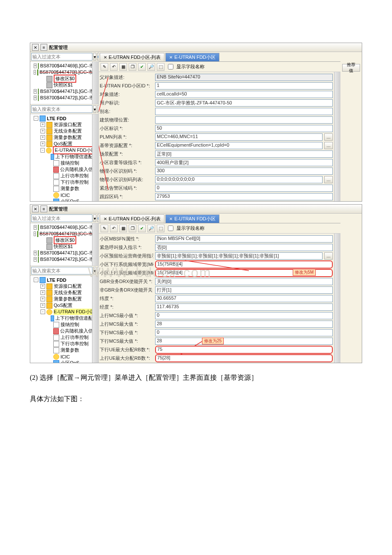 The image size is (392, 555). I want to click on field-input: 75, so click(244, 350).